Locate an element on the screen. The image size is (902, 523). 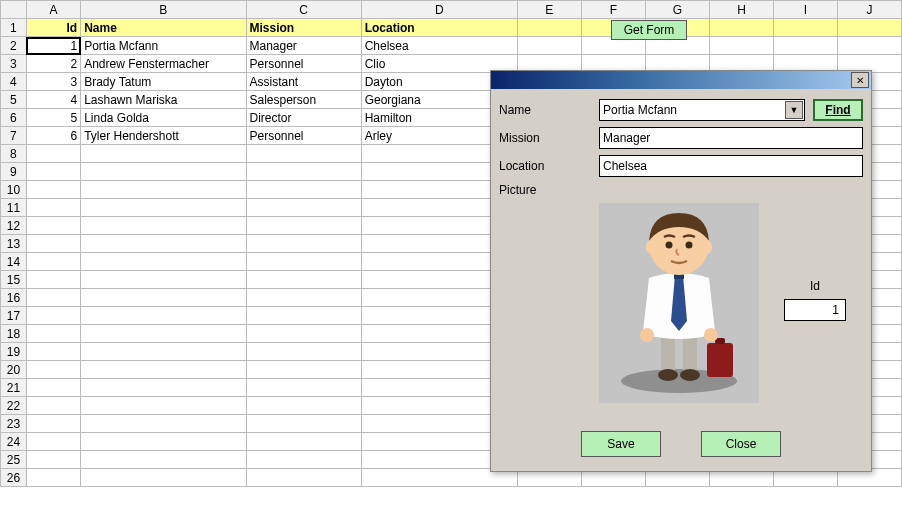
row-header: 14 is located at coordinates (14, 262).